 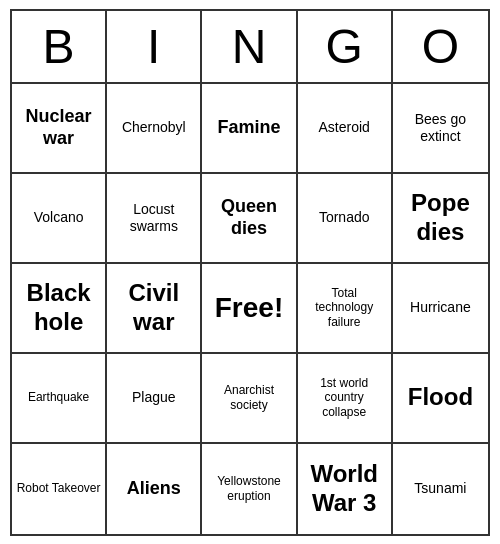 I want to click on cell-text-11: Civil war, so click(x=154, y=308).